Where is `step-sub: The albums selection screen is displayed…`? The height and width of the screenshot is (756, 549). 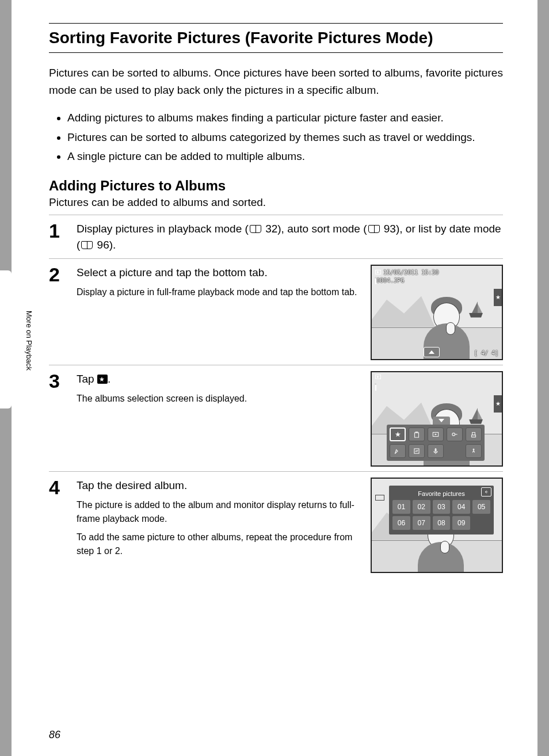
step-sub: The albums selection screen is displayed… is located at coordinates (218, 399).